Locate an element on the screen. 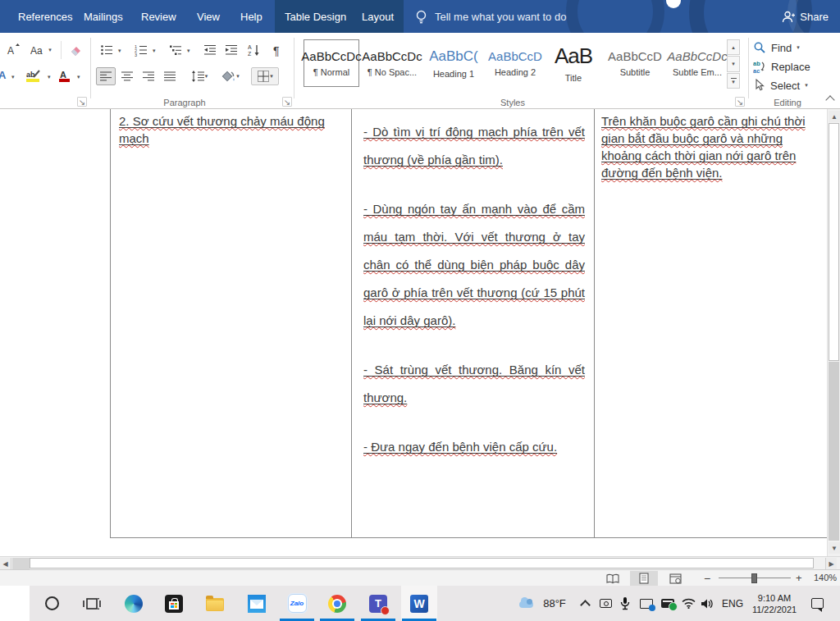 The image size is (840, 621). meet-now-tray-icon is located at coordinates (605, 604).